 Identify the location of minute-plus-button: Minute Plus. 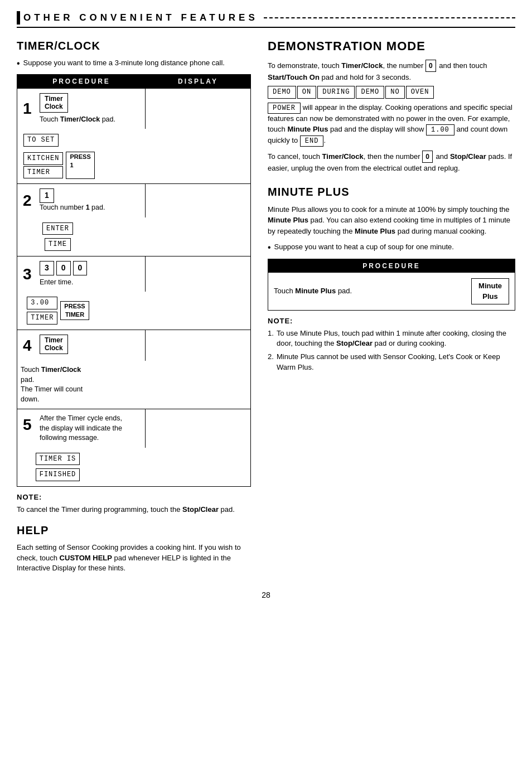
(490, 291).